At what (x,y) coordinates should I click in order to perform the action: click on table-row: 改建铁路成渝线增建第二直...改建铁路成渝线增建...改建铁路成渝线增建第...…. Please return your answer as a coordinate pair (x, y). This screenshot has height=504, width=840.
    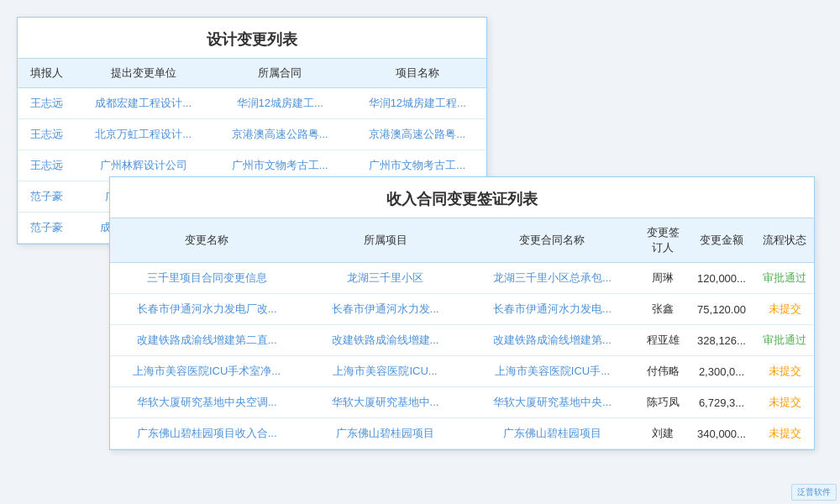
    Looking at the image, I should click on (462, 341).